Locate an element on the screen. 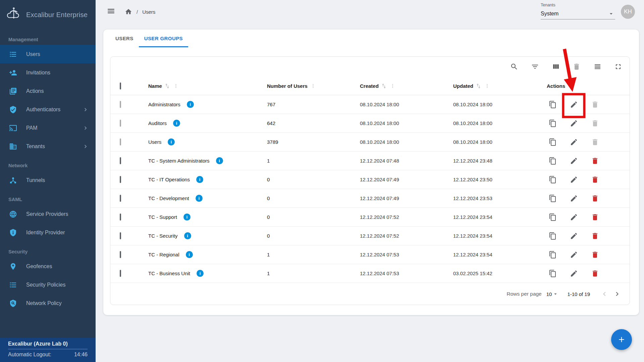 This screenshot has width=644, height=362. column-header-number-of-users: Number of Users is located at coordinates (313, 86).